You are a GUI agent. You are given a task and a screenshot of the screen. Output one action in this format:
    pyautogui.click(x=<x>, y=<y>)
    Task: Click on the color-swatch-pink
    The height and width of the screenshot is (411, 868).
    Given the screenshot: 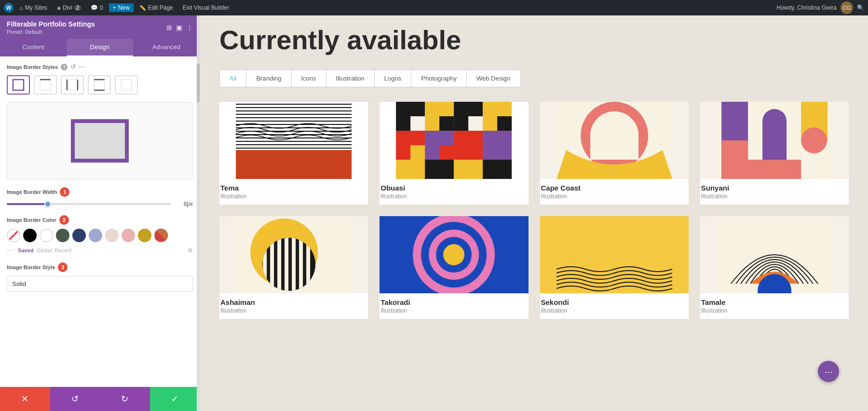 What is the action you would take?
    pyautogui.click(x=128, y=235)
    